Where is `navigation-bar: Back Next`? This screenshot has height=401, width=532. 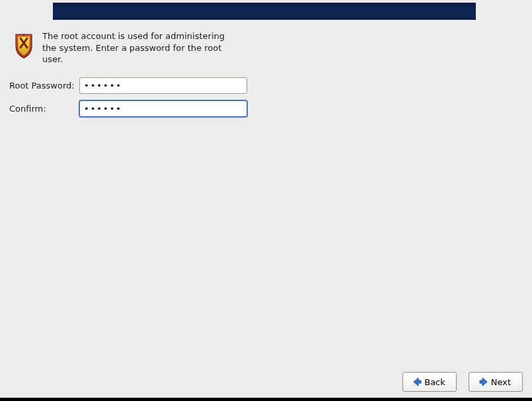 navigation-bar: Back Next is located at coordinates (266, 382).